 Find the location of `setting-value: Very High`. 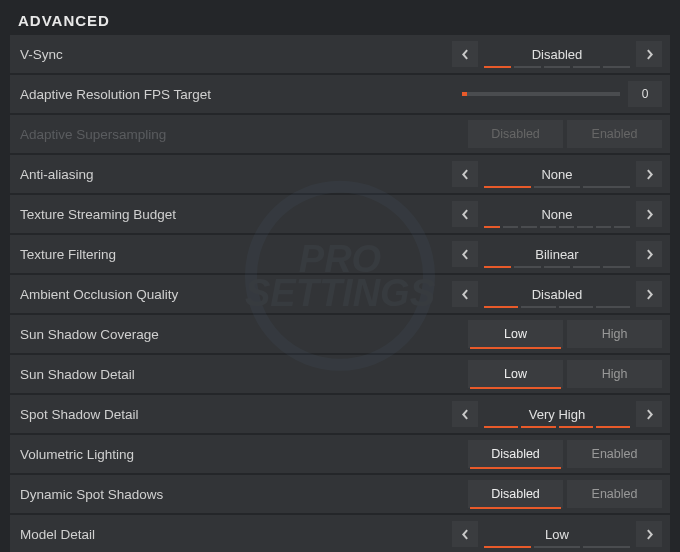

setting-value: Very High is located at coordinates (557, 414).